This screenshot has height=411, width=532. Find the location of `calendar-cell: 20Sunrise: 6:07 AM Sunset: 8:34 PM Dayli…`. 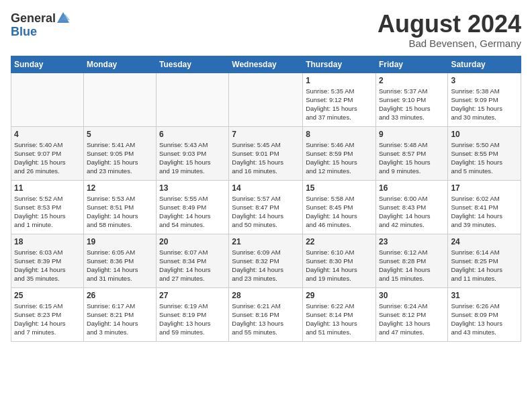

calendar-cell: 20Sunrise: 6:07 AM Sunset: 8:34 PM Dayli… is located at coordinates (193, 261).